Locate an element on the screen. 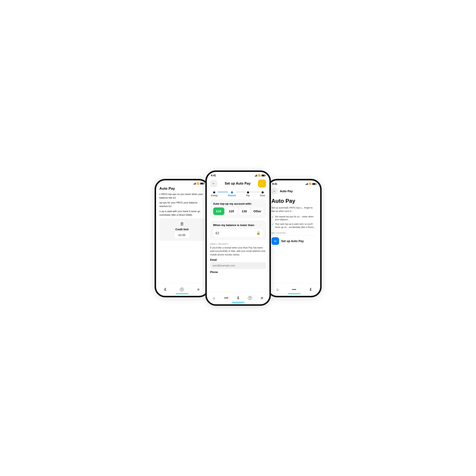 The image size is (476, 476). right-phone: 9:41 📶 ← Auto Pay Auto Pay Set up automa… is located at coordinates (294, 238).